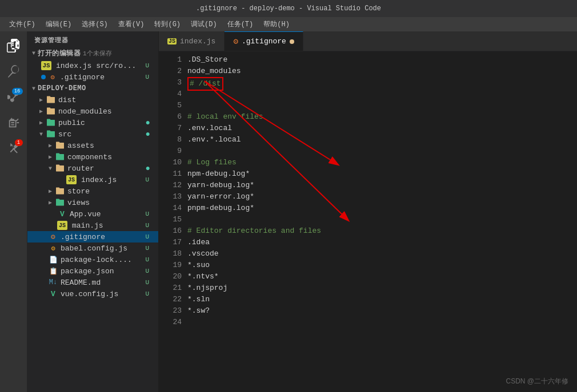  Describe the element at coordinates (93, 39) in the screenshot. I see `sidebar-title: 资源管理器` at that location.